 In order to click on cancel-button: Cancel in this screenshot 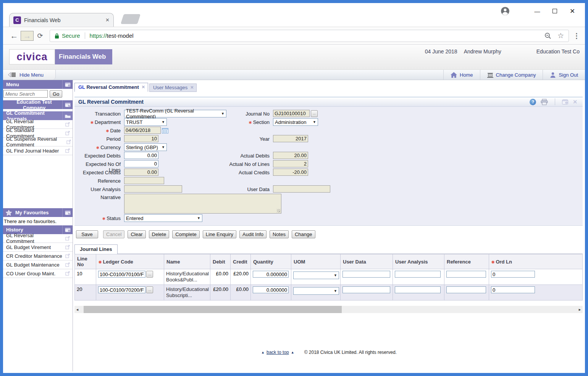, I will do `click(114, 234)`.